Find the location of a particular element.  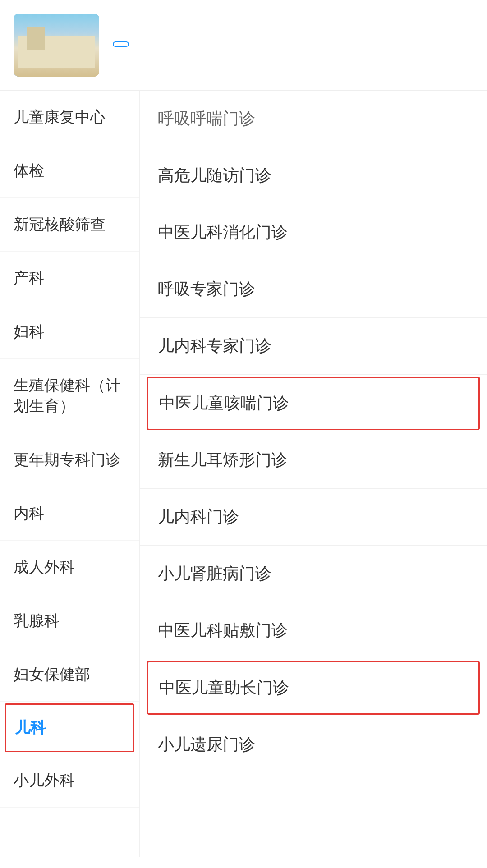

sidebar-item-children-rehab: 儿童康复中心 is located at coordinates (69, 117).